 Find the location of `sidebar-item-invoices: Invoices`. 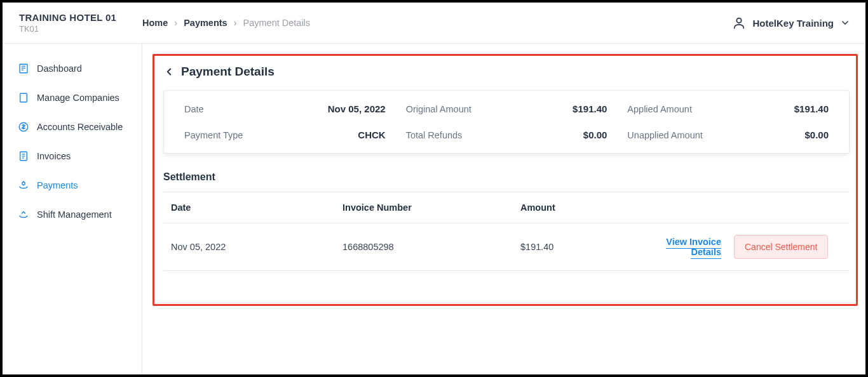

sidebar-item-invoices: Invoices is located at coordinates (72, 156).